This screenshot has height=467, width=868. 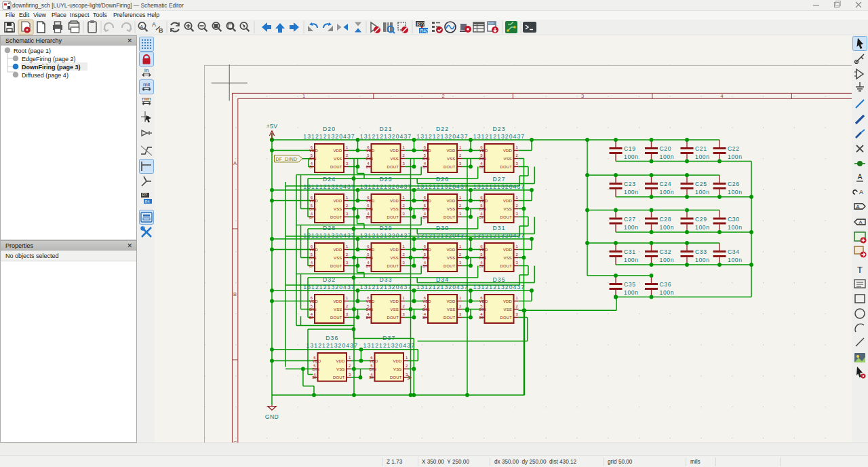 I want to click on svg-text: C34, so click(x=734, y=252).